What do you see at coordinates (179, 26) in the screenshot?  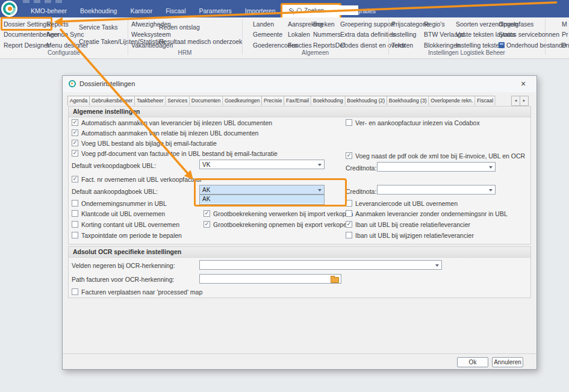 I see `ribbon-item-reden-ontslag: Reden ontslag` at bounding box center [179, 26].